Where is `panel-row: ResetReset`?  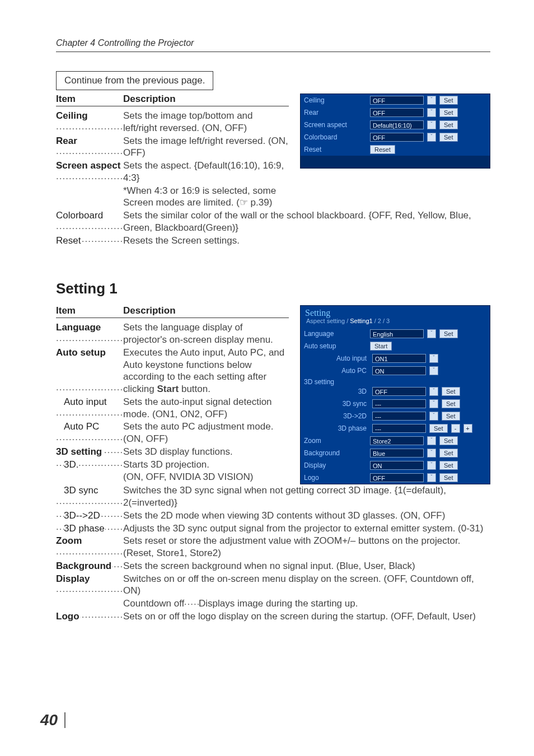
panel-row: ResetReset is located at coordinates (395, 150).